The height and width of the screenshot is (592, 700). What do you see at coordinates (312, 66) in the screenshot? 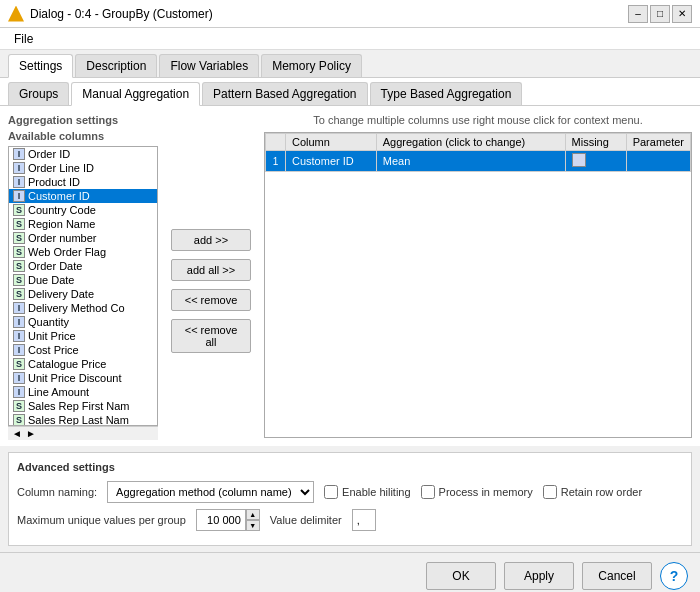
I see `tab-memory-policy: Memory Policy` at bounding box center [312, 66].